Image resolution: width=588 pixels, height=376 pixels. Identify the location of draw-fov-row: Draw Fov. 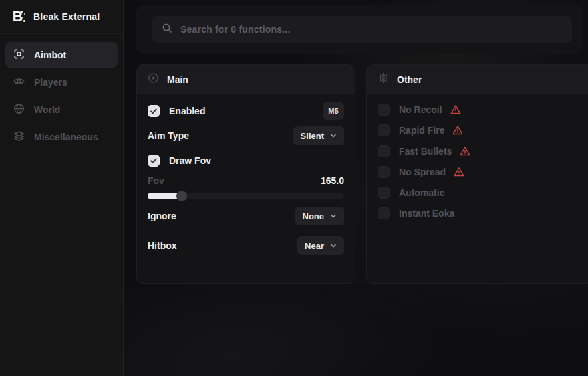
(246, 161).